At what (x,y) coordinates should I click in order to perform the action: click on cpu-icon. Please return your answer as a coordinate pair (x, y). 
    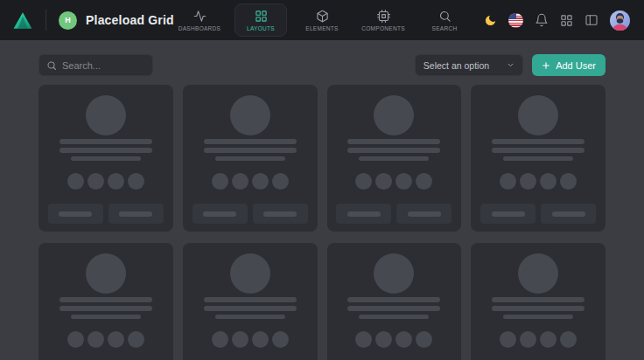
    Looking at the image, I should click on (383, 16).